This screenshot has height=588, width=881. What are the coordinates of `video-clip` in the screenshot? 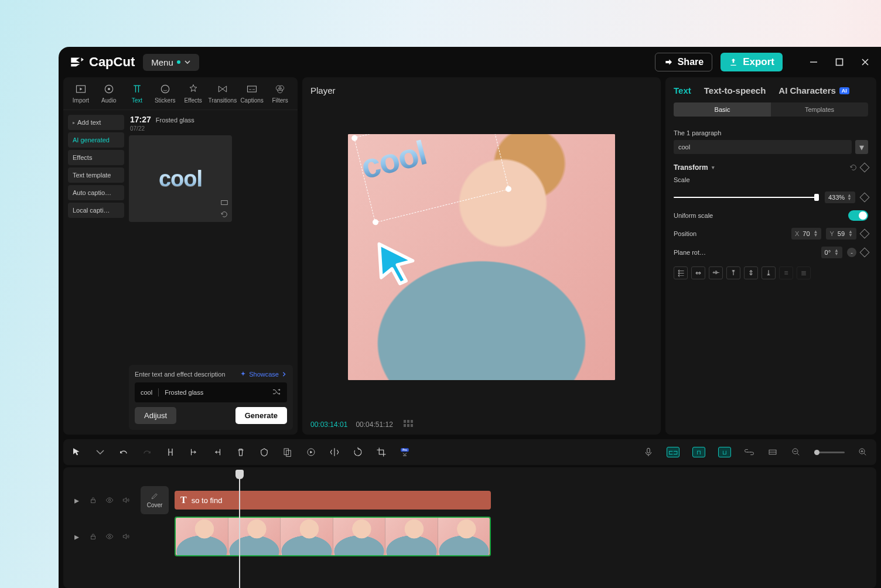 It's located at (333, 536).